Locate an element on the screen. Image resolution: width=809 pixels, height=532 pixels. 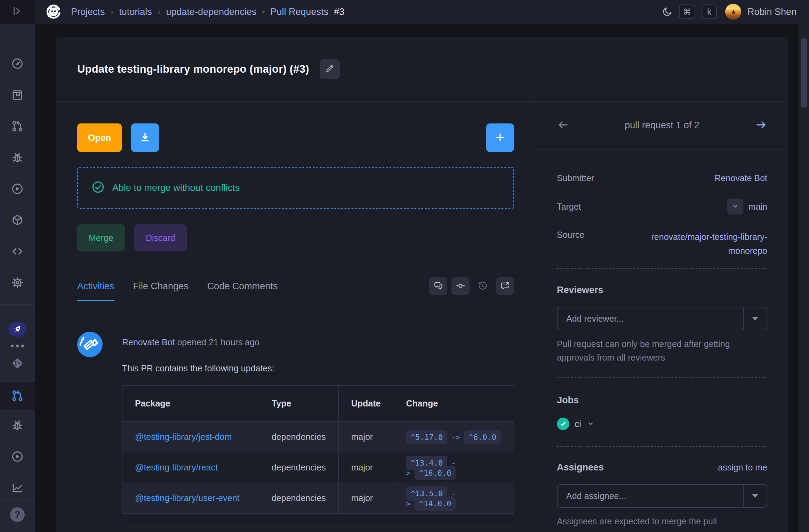
target-branch-link: main is located at coordinates (758, 207).